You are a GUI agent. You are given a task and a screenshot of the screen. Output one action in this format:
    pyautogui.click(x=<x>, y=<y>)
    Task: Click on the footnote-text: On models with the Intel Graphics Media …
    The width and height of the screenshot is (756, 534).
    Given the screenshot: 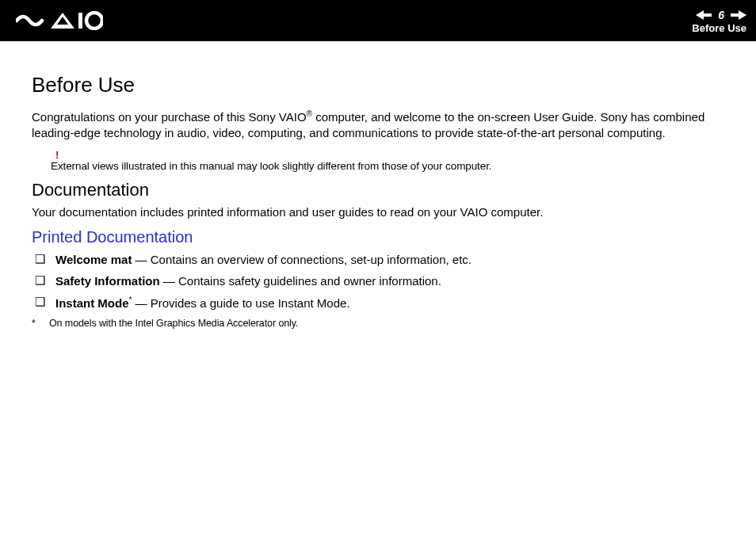 What is the action you would take?
    pyautogui.click(x=174, y=323)
    